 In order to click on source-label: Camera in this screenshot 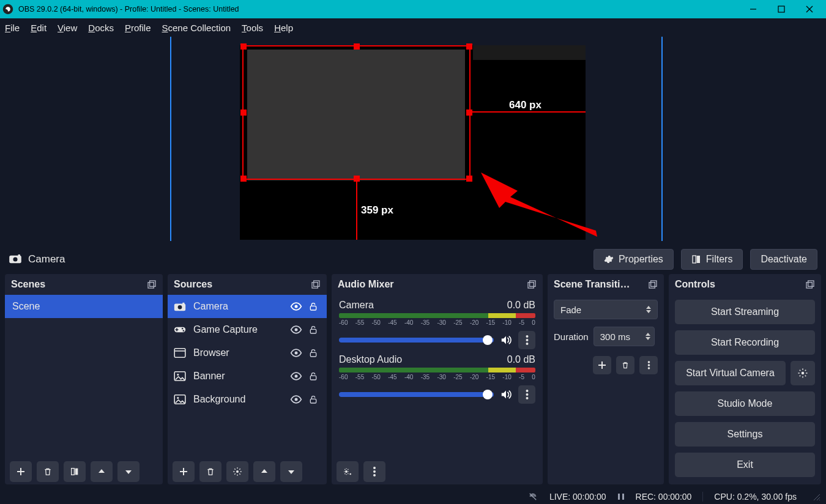, I will do `click(239, 306)`.